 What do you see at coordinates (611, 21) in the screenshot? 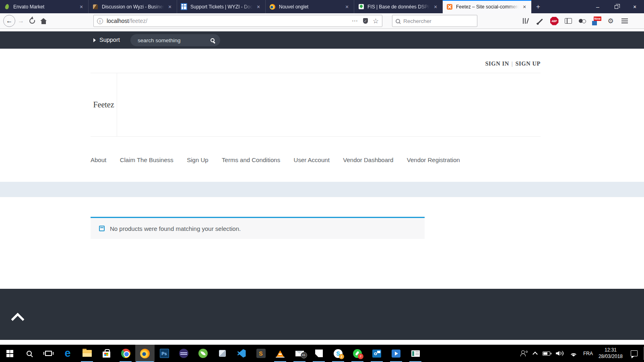
I see `settings-gear-icon: ⚙` at bounding box center [611, 21].